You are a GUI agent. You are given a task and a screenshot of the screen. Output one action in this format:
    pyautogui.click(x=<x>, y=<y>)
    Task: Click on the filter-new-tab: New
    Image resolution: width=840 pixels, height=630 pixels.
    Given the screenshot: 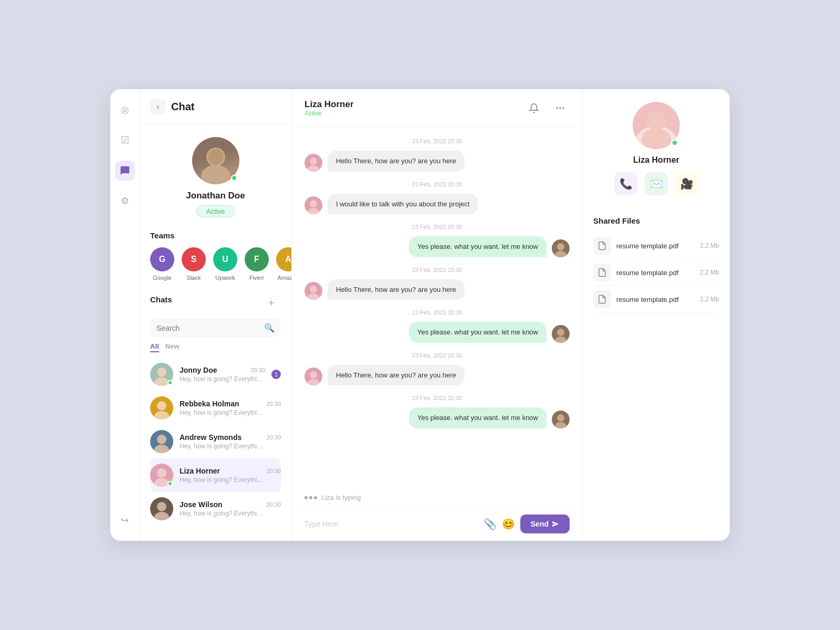 What is the action you would take?
    pyautogui.click(x=172, y=348)
    